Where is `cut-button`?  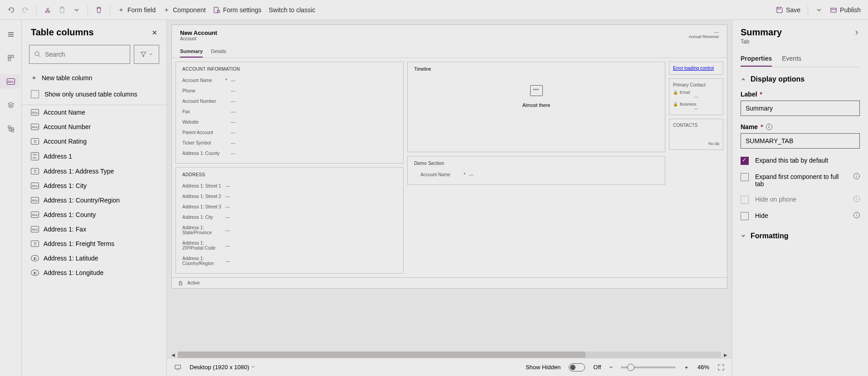 cut-button is located at coordinates (48, 10).